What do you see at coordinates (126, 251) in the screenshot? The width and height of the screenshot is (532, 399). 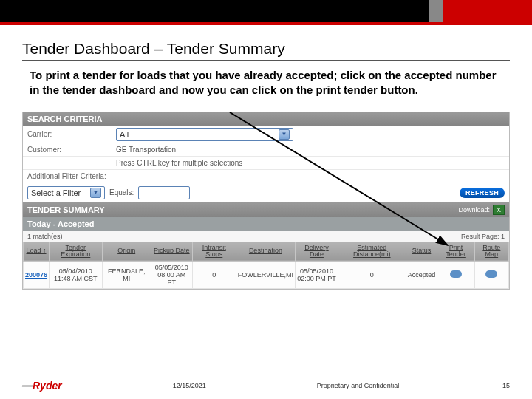 I see `col-origin: Origin` at bounding box center [126, 251].